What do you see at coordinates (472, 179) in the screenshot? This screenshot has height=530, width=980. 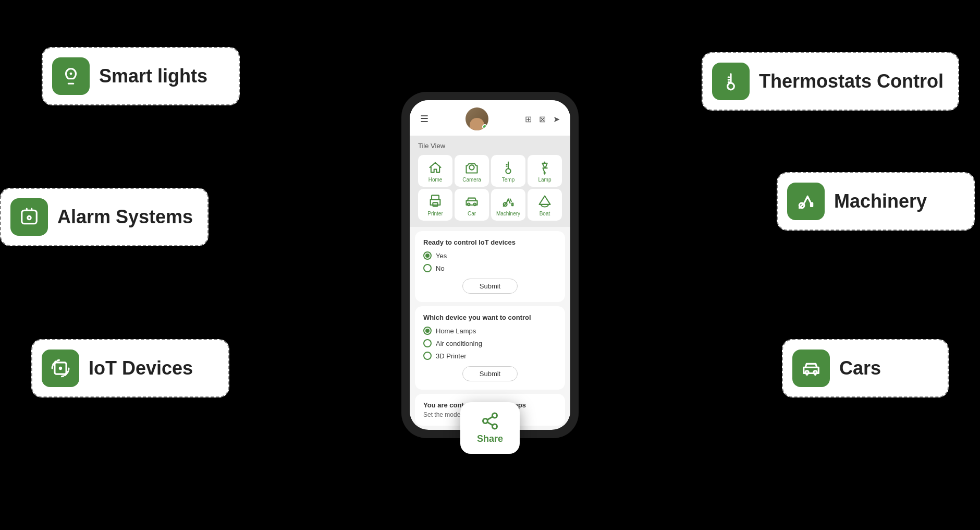 I see `tile-camera-label: Camera` at bounding box center [472, 179].